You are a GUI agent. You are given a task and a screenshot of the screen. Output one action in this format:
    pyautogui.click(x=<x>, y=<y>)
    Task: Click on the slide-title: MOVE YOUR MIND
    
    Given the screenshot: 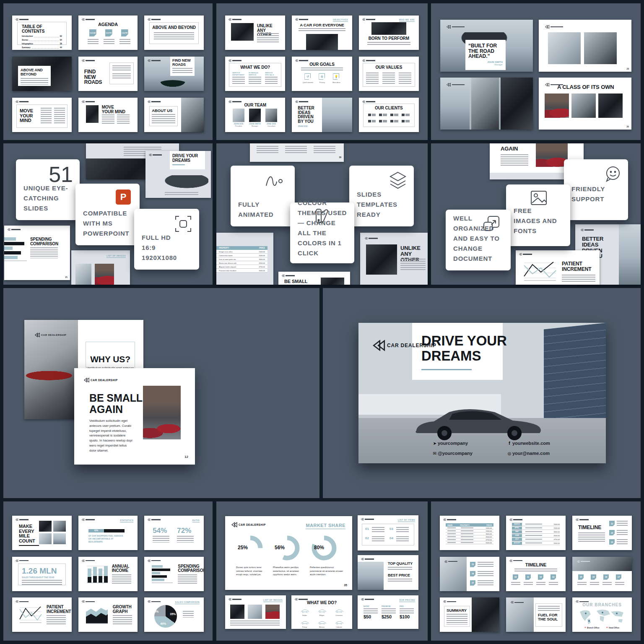 What is the action you would take?
    pyautogui.click(x=114, y=110)
    